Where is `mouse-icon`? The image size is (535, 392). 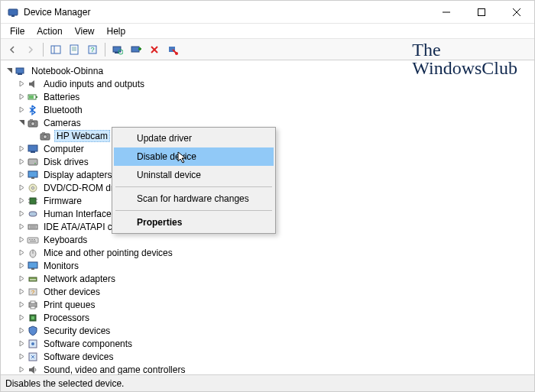 mouse-icon is located at coordinates (33, 253).